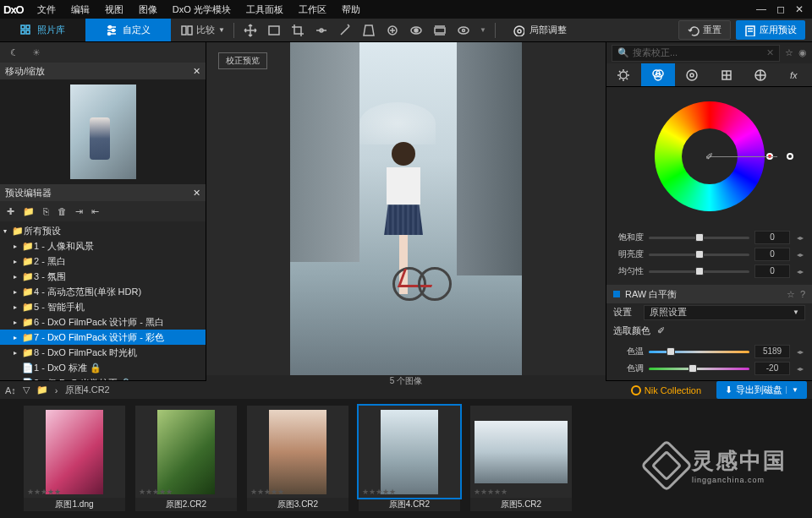  Describe the element at coordinates (772, 237) in the screenshot. I see `saturation-value: 0` at that location.